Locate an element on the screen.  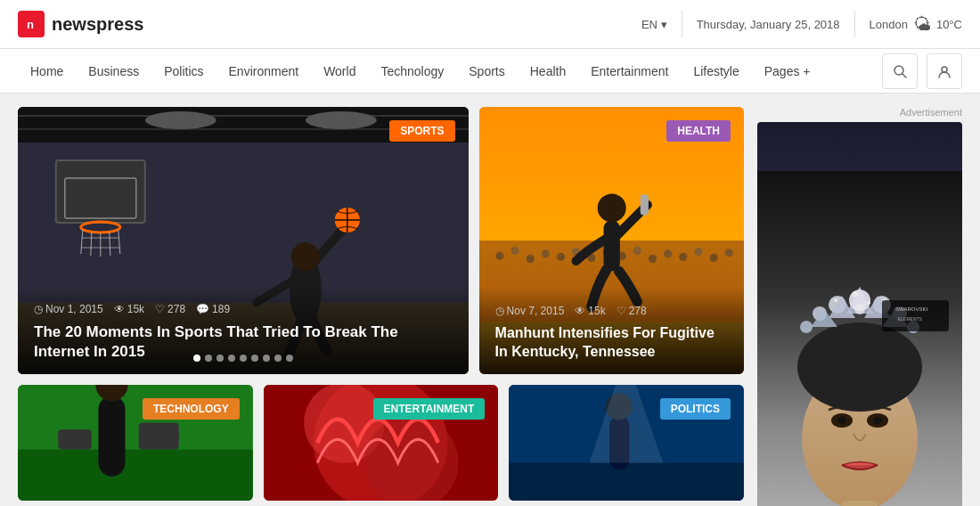
card-title-medium: Manhunt Intensifies For Fugitive In Kent… is located at coordinates (611, 343).